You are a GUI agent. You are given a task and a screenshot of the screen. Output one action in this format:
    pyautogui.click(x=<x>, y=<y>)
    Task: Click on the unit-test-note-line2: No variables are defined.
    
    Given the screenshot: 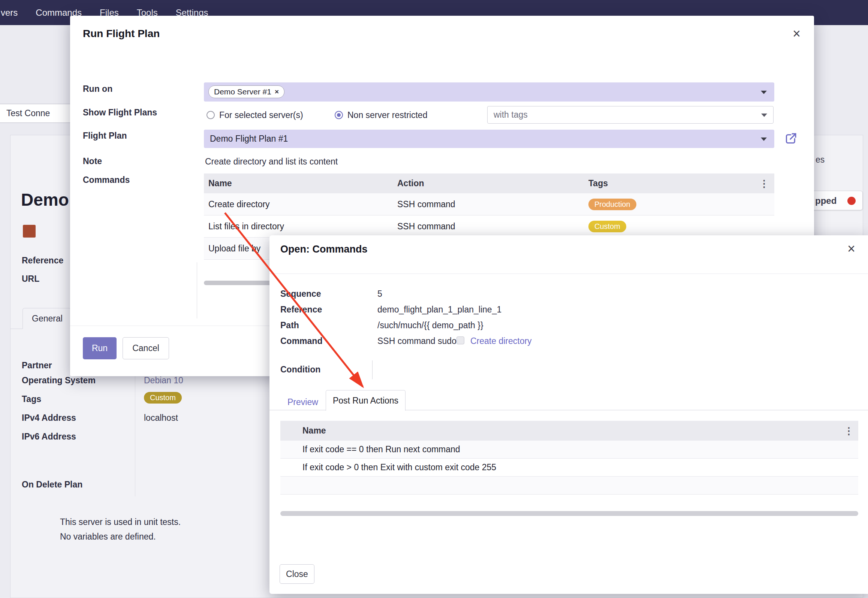 What is the action you would take?
    pyautogui.click(x=108, y=537)
    